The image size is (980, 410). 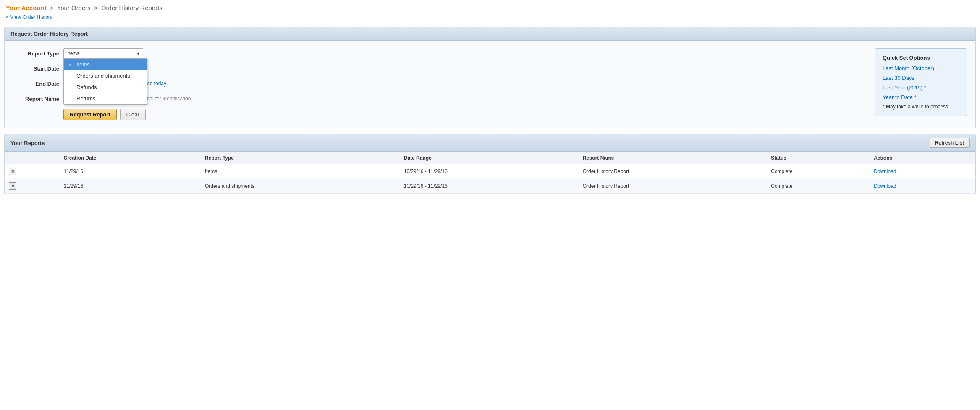 What do you see at coordinates (921, 107) in the screenshot?
I see `quick-set-note: * May take a while to process` at bounding box center [921, 107].